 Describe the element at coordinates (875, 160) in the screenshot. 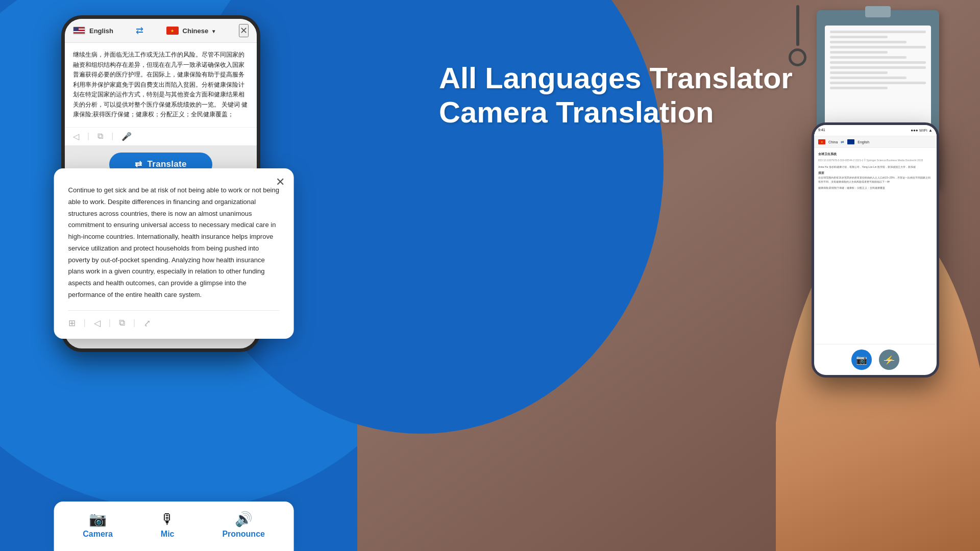

I see `doc-meta: DOI 10.1007978-3-319-00544-2 2221-1 © Sp…` at that location.